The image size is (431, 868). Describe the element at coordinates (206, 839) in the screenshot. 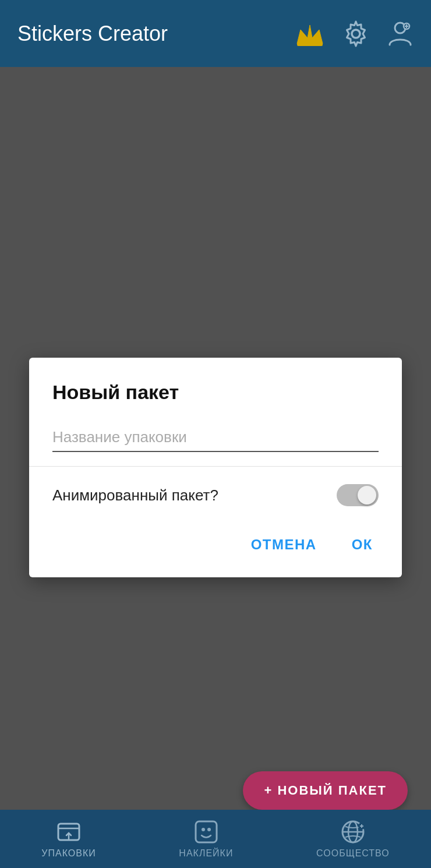

I see `nav-item-stickers: НАКЛЕЙКИ` at that location.